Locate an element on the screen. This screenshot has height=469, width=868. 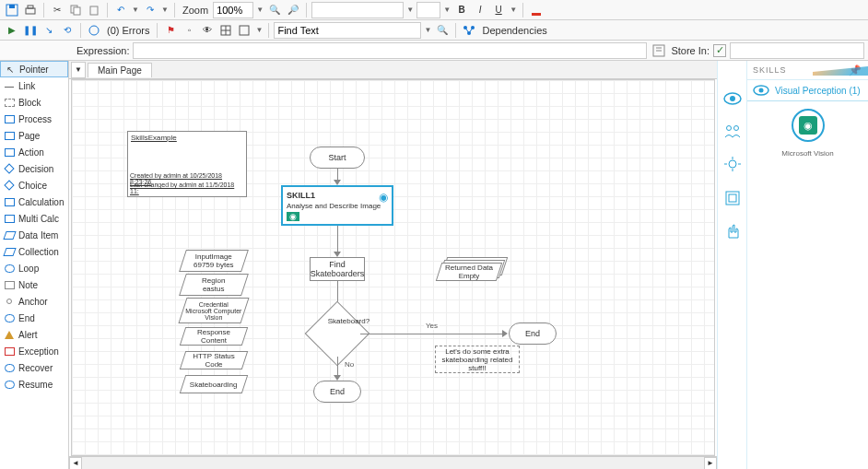
watch-icon: 👁 is located at coordinates (207, 30).